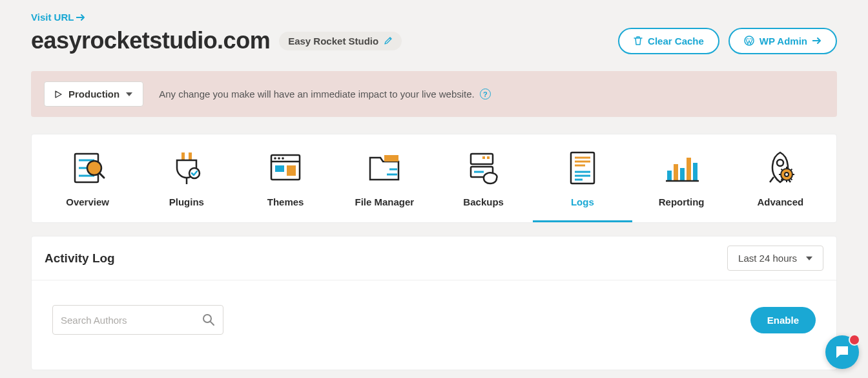  What do you see at coordinates (842, 352) in the screenshot?
I see `chat-icon` at bounding box center [842, 352].